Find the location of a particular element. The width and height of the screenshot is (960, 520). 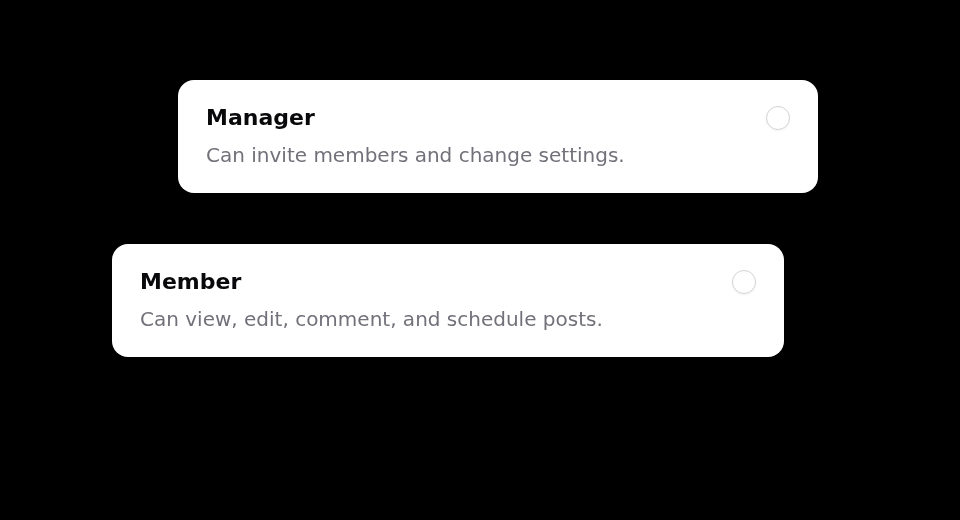

radio-member is located at coordinates (744, 282).